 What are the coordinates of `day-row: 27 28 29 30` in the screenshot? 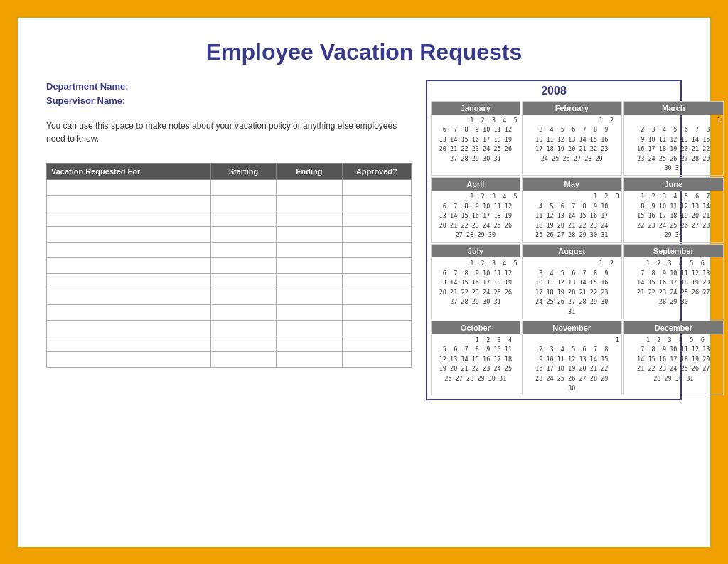 It's located at (476, 235).